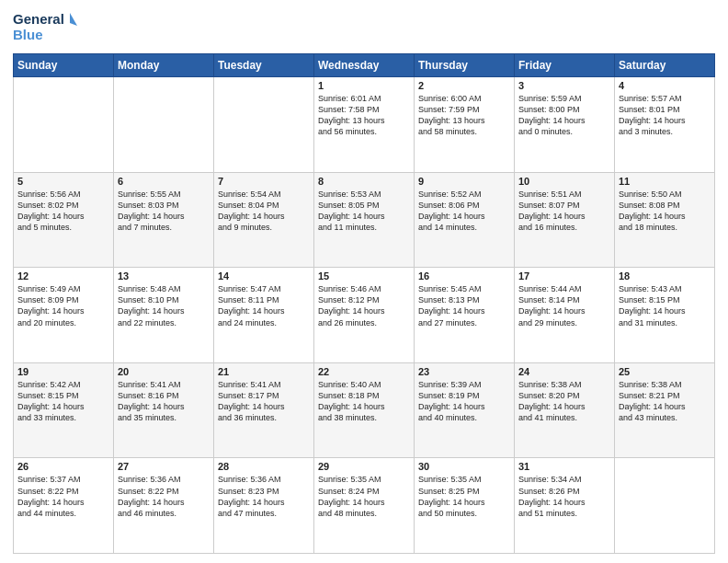  I want to click on cell-content: Sunrise: 5:51 AMSunset: 8:07 PMDaylight:…, so click(564, 212).